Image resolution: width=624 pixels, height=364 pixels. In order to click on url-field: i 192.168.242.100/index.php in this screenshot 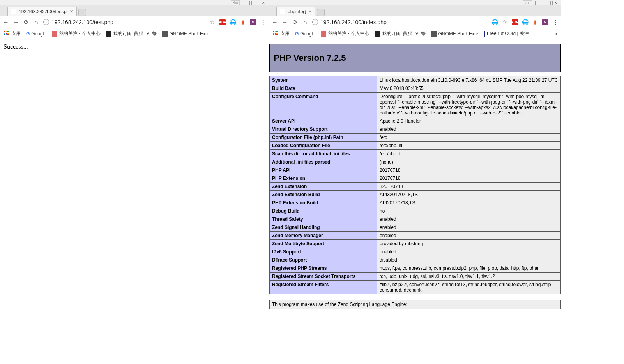, I will do `click(400, 22)`.